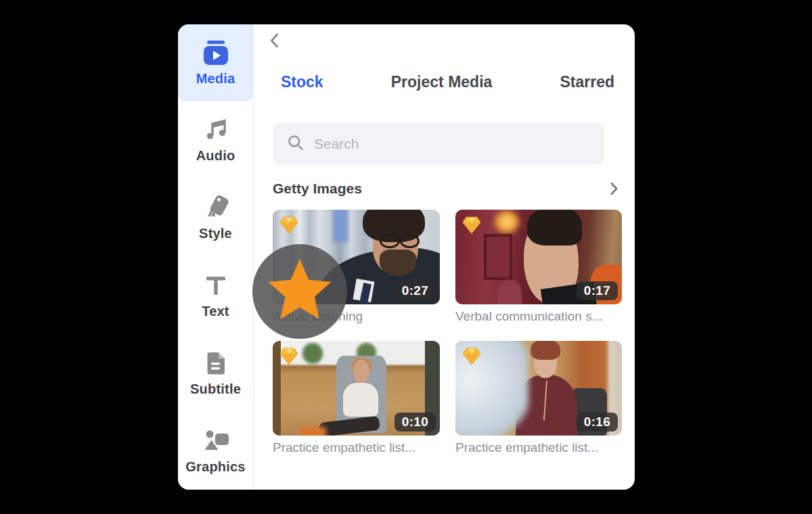 The image size is (812, 514). Describe the element at coordinates (539, 266) in the screenshot. I see `video-card: 0:17 Verbal communication s...` at that location.